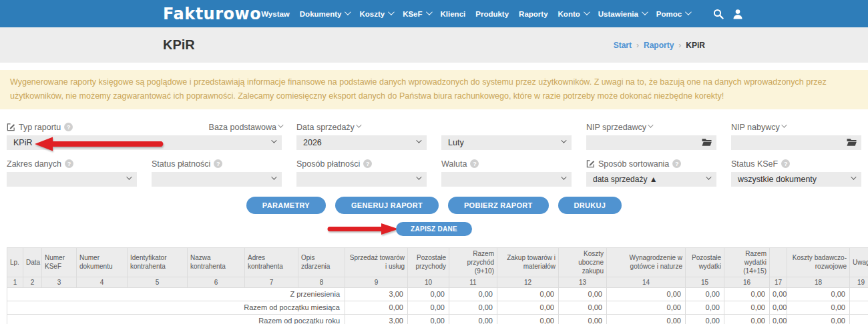 Image resolution: width=868 pixels, height=324 pixels. What do you see at coordinates (387, 205) in the screenshot?
I see `generuj-raport-button: GENERUJ RAPORT` at bounding box center [387, 205].